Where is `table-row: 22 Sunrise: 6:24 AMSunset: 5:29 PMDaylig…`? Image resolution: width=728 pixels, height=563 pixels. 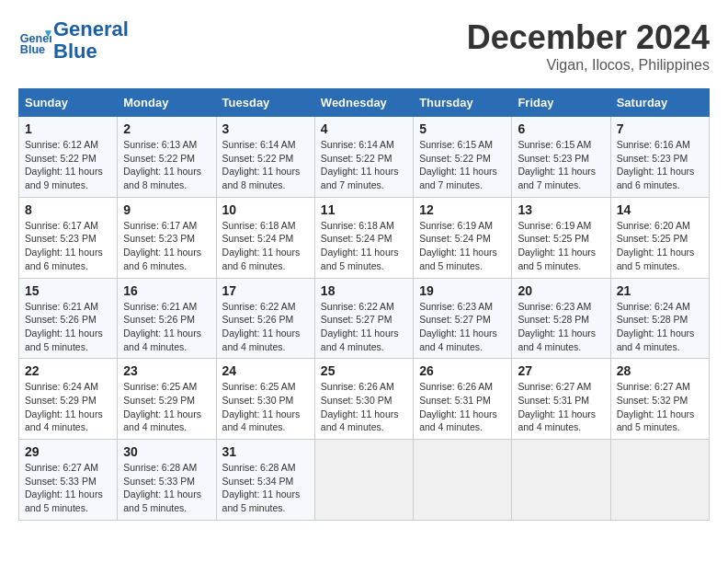
table-row: 22 Sunrise: 6:24 AMSunset: 5:29 PMDaylig… is located at coordinates (68, 399).